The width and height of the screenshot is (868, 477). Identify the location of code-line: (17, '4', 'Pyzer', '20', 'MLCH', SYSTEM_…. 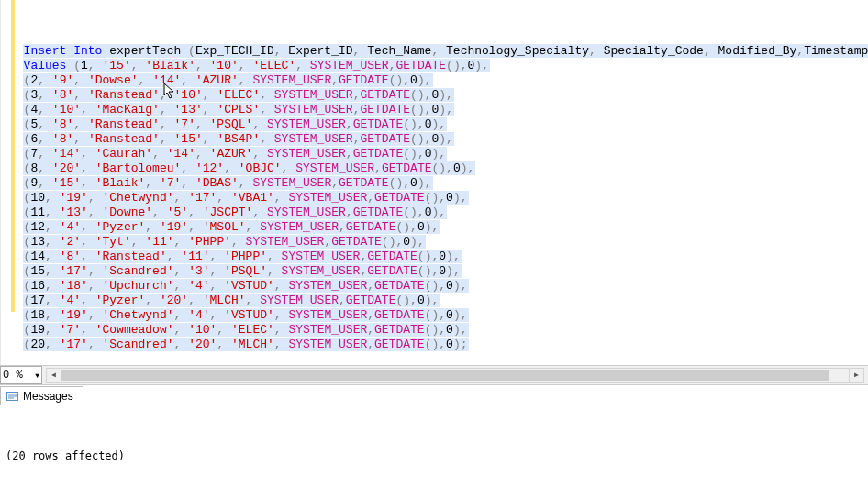
(439, 301).